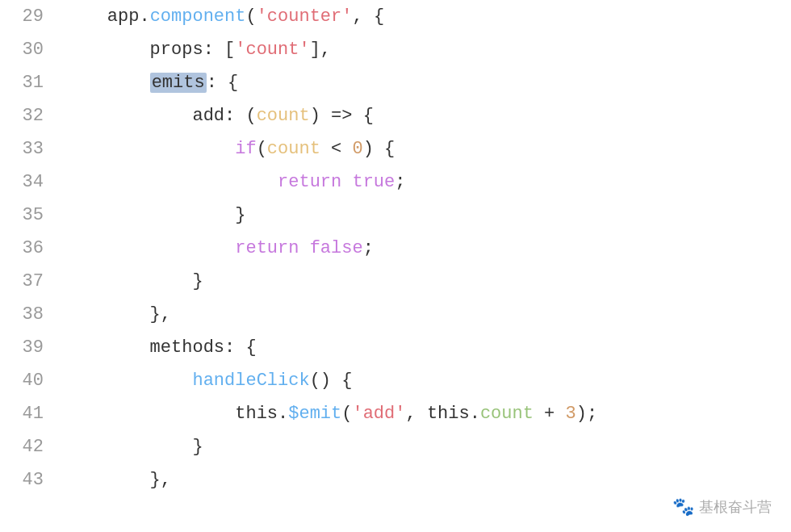 The height and width of the screenshot is (532, 791). Describe the element at coordinates (396, 413) in the screenshot. I see `code-line-41: 41 this.$emit('add', this.count + 3);` at that location.